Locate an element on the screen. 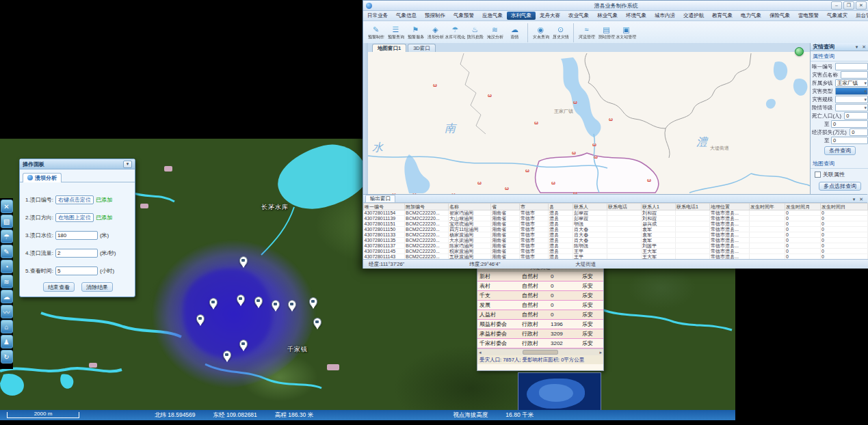  column-header: 省 is located at coordinates (505, 207).